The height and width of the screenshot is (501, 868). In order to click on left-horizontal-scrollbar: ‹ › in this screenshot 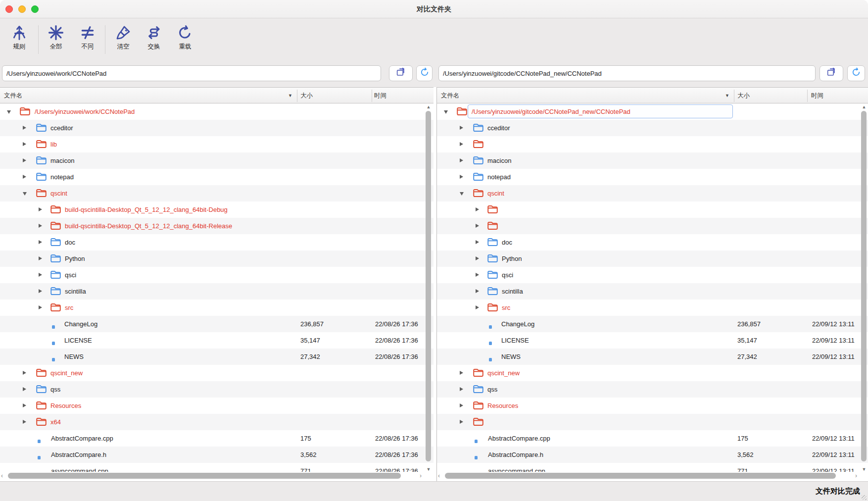, I will do `click(217, 476)`.